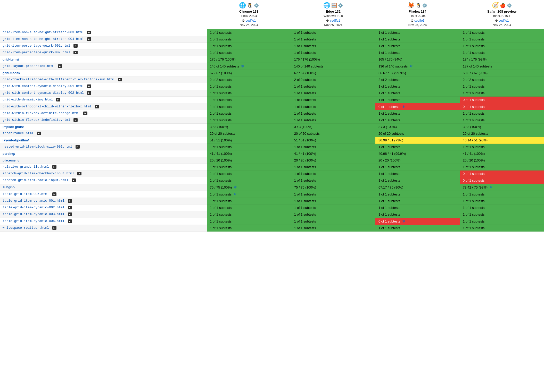 This screenshot has width=544, height=392. I want to click on path-cell: layout-algorithm/, so click(103, 140).